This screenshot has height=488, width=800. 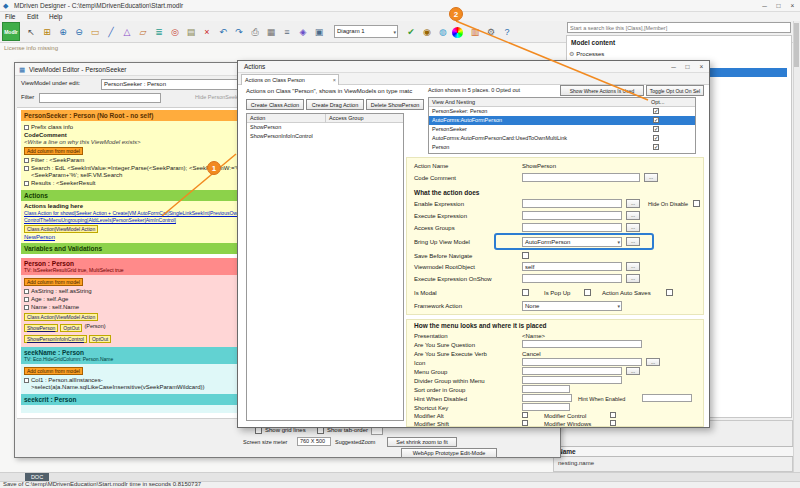 I want to click on execute-onshow-input, so click(x=572, y=278).